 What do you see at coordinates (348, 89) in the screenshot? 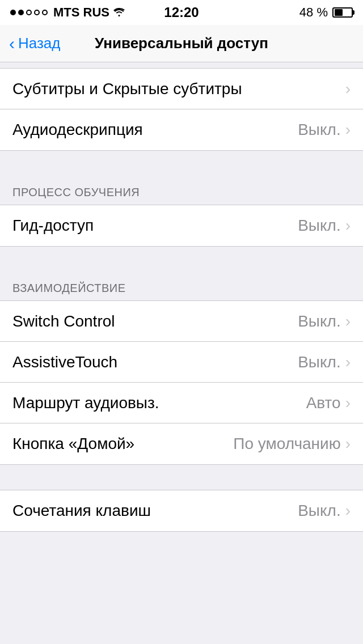
I see `item-right-subtitles: ›` at bounding box center [348, 89].